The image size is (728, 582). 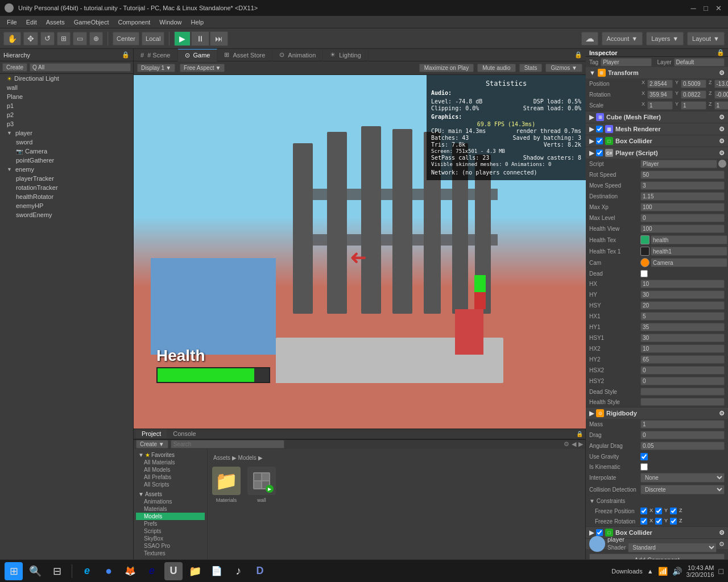 I want to click on freeze-pos-z-checkbox, so click(x=673, y=511).